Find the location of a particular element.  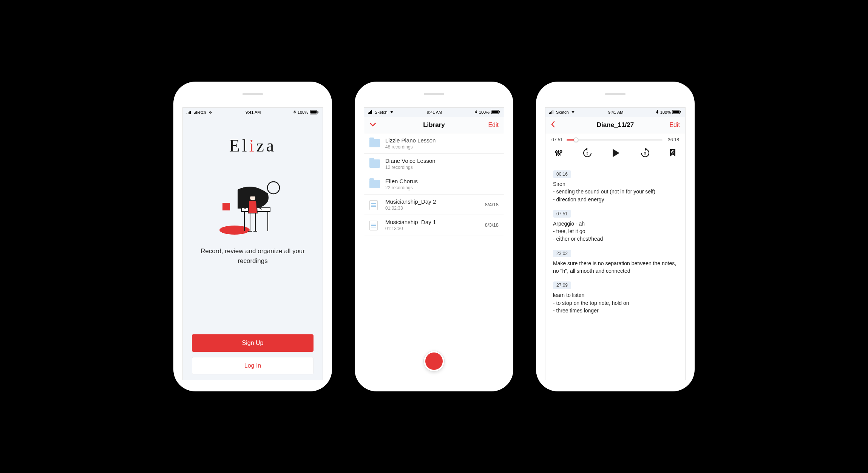

list-item-sub: 01:13:30 is located at coordinates (432, 229).